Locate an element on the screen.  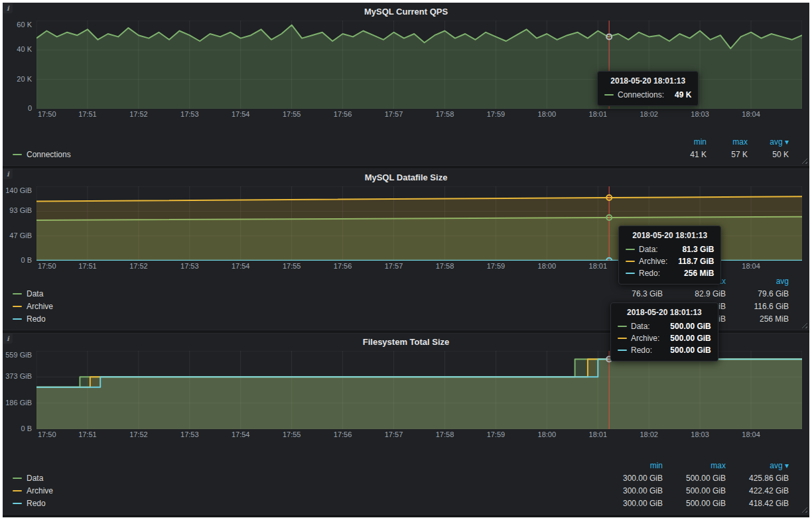
tooltip-series-name: Connections: is located at coordinates (641, 95).